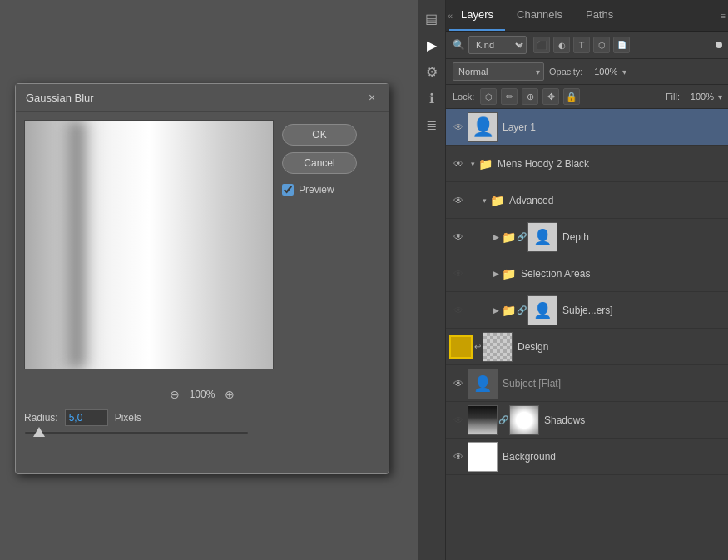 This screenshot has height=560, width=728. Describe the element at coordinates (458, 127) in the screenshot. I see `eye-icon-layer1: 👁` at that location.